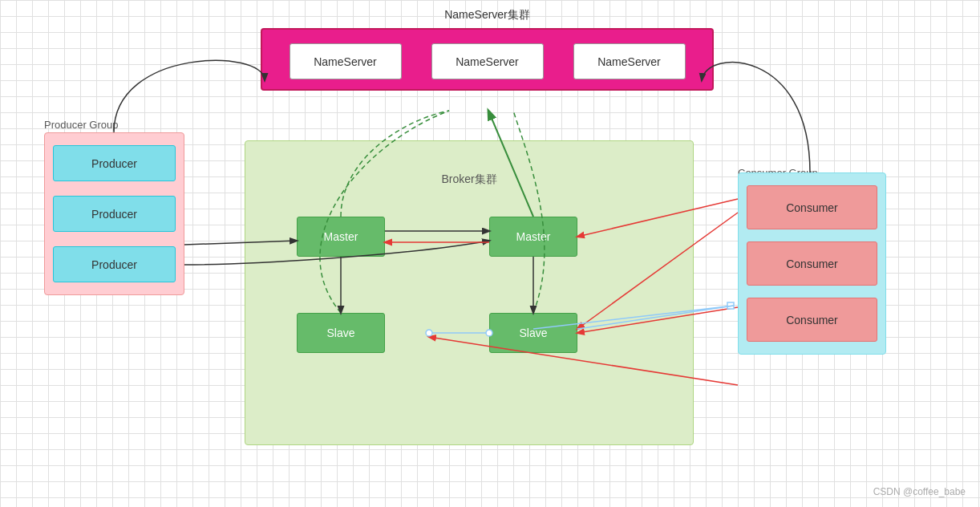 The width and height of the screenshot is (980, 507). What do you see at coordinates (812, 207) in the screenshot?
I see `consumer-box-1: Consumer` at bounding box center [812, 207].